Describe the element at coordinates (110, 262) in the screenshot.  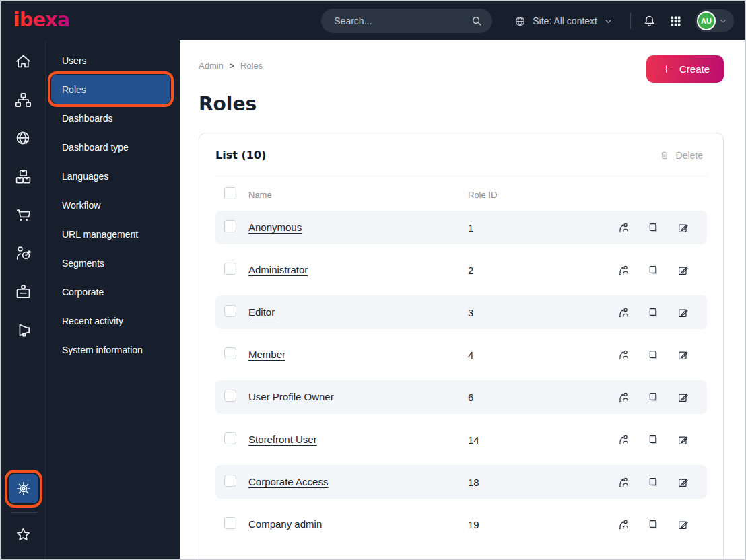
I see `sidebar-item-segments: Segments` at that location.